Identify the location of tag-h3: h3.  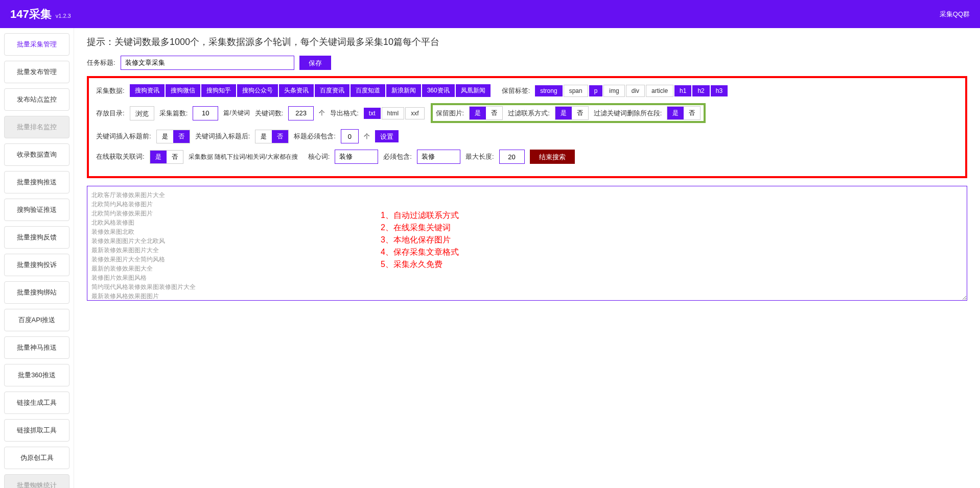
(719, 91).